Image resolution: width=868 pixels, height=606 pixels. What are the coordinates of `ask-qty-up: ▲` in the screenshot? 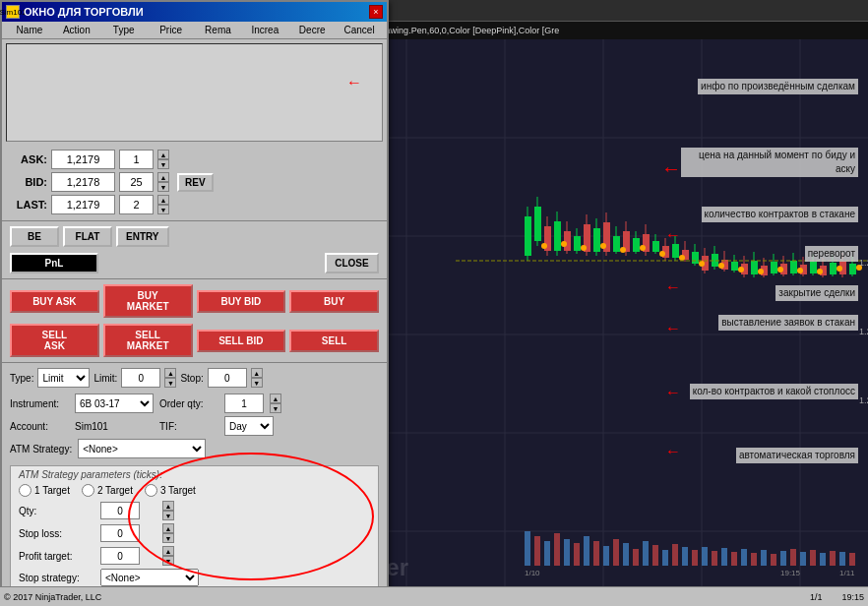 It's located at (163, 154).